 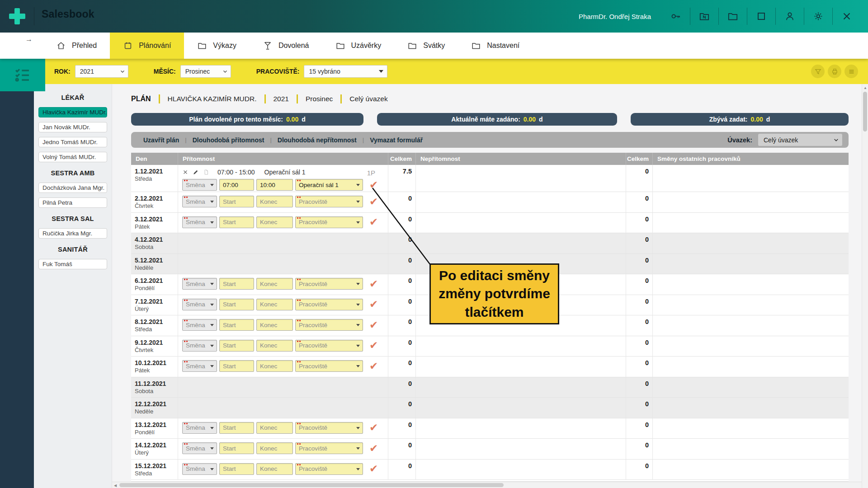 What do you see at coordinates (495, 46) in the screenshot?
I see `tab-nastavení: Nastavení` at bounding box center [495, 46].